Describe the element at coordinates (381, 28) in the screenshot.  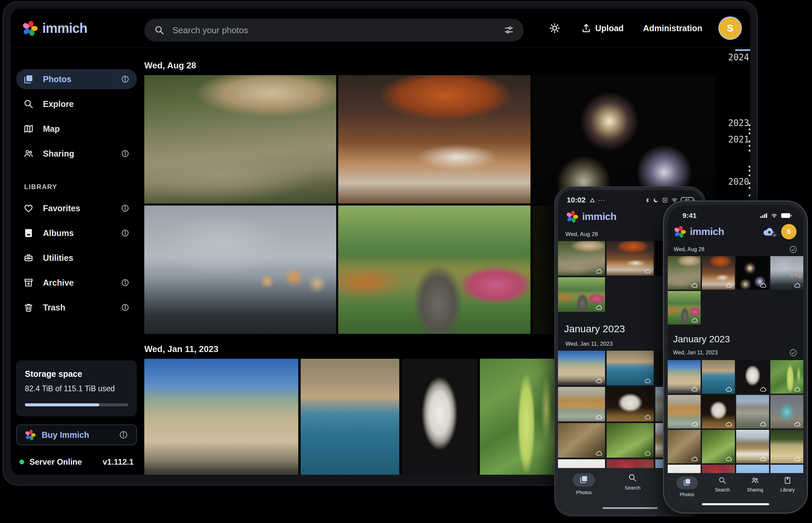
I see `top-bar: immich Search your photos` at that location.